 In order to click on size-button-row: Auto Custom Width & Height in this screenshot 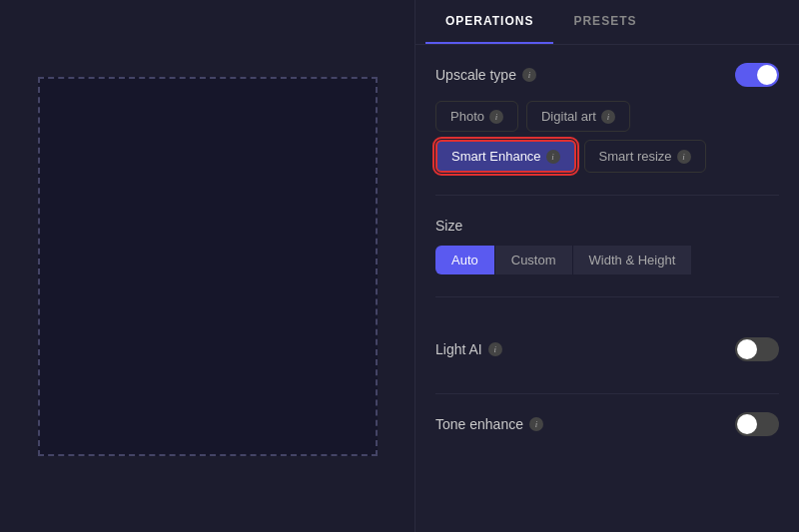, I will do `click(607, 260)`.